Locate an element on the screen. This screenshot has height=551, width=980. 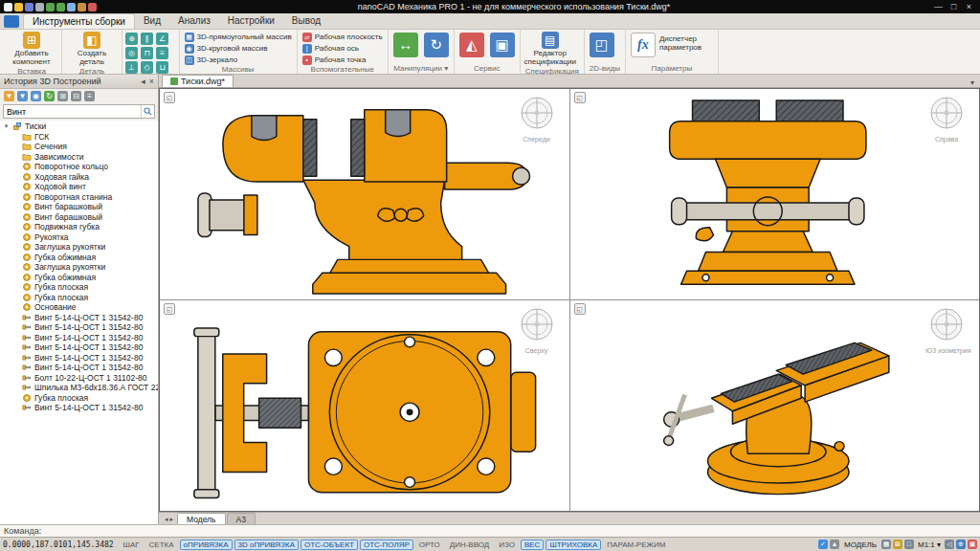
array-circular-3d-button: ◉3D-круговой массив is located at coordinates (238, 48).